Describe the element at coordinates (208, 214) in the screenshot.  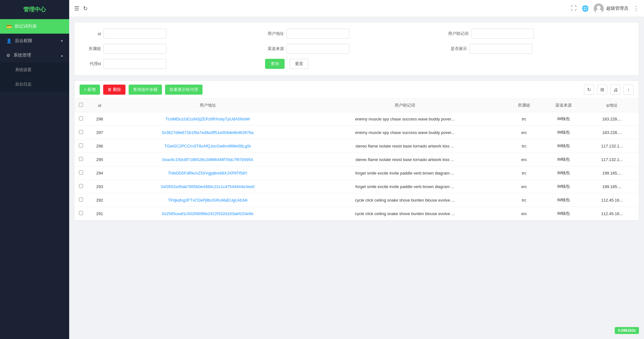
I see `cell-address: 0x2565ceaf1c50269096b2422f332d163abf153e…` at that location.